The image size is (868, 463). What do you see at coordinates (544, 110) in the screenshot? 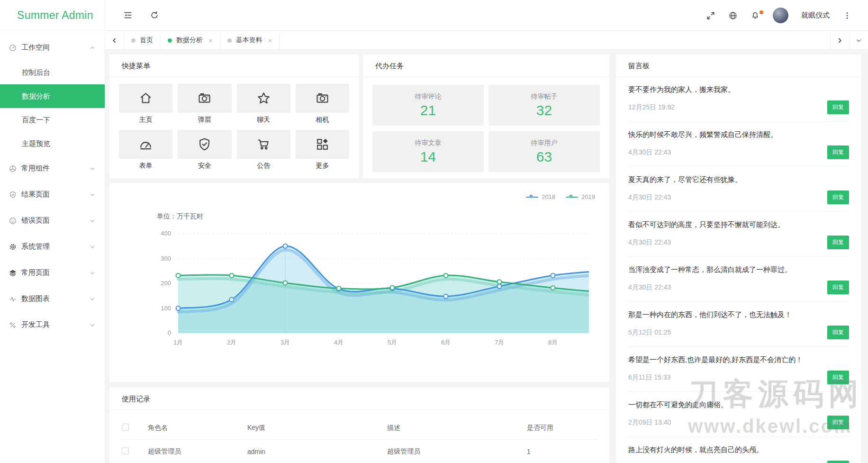
I see `todo-count: 32` at bounding box center [544, 110].